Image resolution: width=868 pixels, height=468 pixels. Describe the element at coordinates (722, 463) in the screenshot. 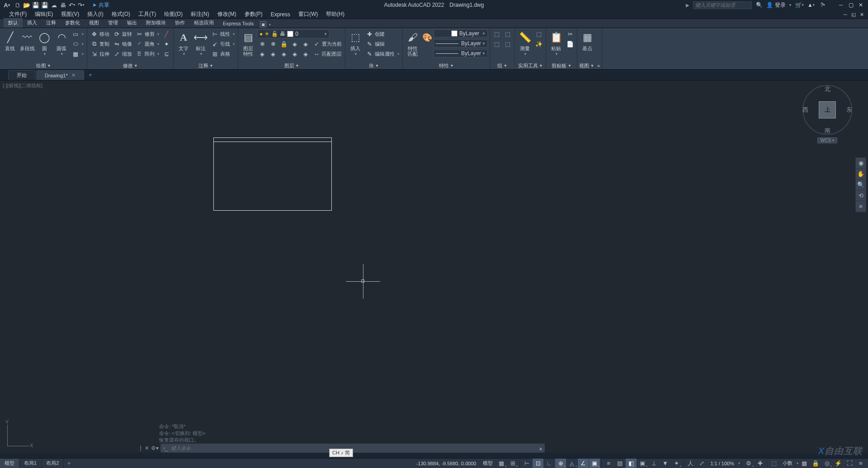

I see `annotation-scale: 1:1 / 100%` at that location.